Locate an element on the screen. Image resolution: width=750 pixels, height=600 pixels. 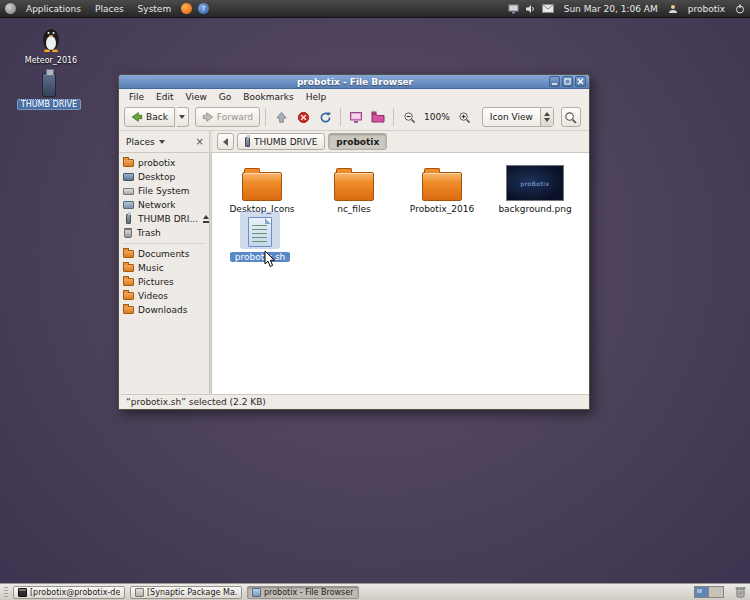
image-thumbnail: proBotix is located at coordinates (535, 183).